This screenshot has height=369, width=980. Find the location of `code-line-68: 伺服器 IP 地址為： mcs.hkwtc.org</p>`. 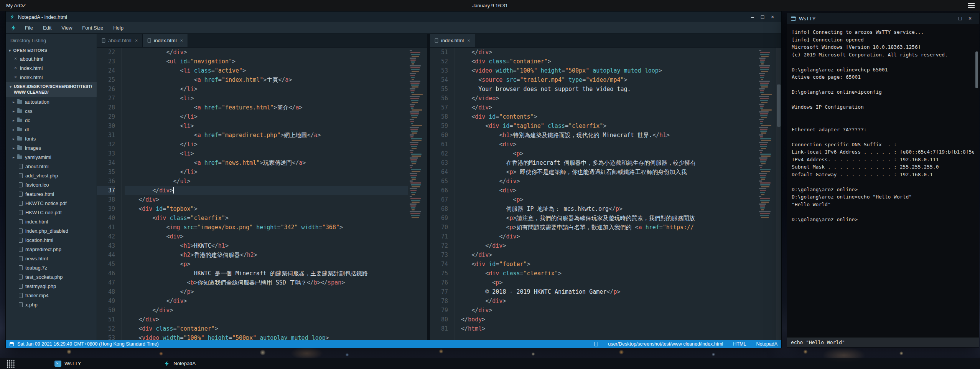

code-line-68: 伺服器 IP 地址為： mcs.hkwtc.org</p> is located at coordinates (608, 209).